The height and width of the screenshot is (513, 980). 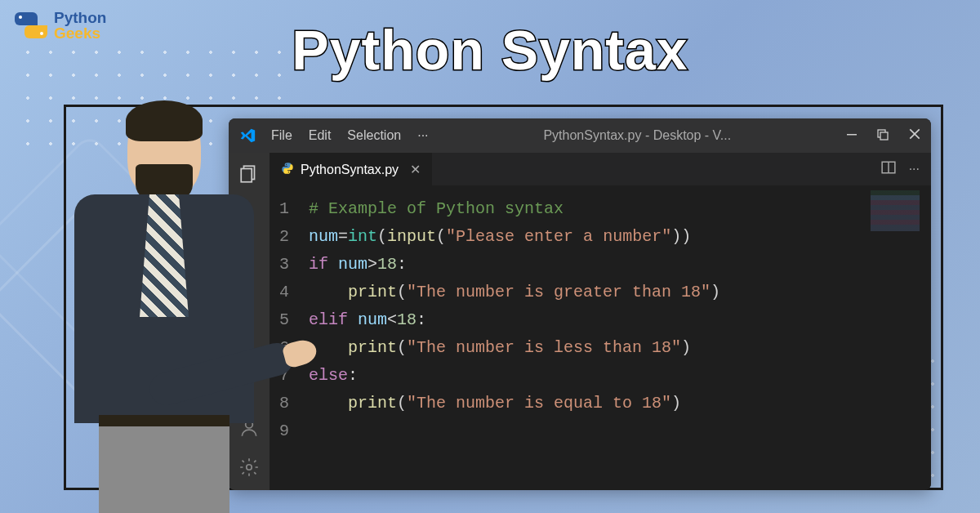 What do you see at coordinates (350, 136) in the screenshot?
I see `menu-bar: File Edit Selection ···` at bounding box center [350, 136].